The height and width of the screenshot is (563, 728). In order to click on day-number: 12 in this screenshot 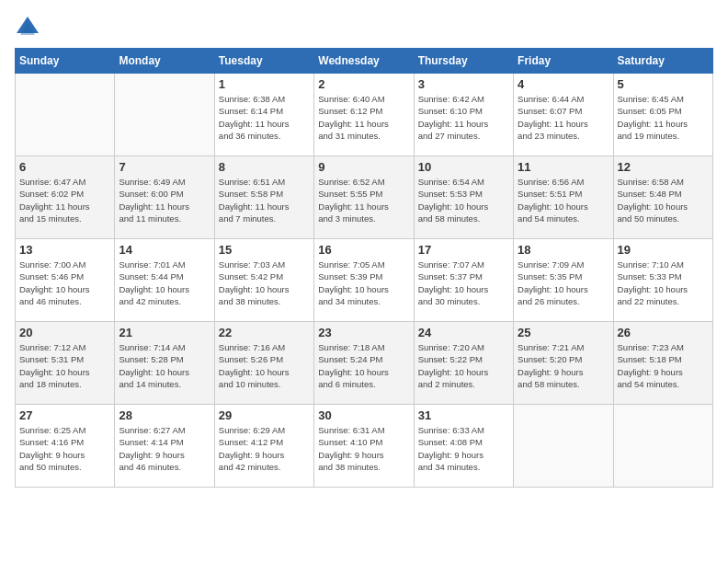, I will do `click(664, 167)`.